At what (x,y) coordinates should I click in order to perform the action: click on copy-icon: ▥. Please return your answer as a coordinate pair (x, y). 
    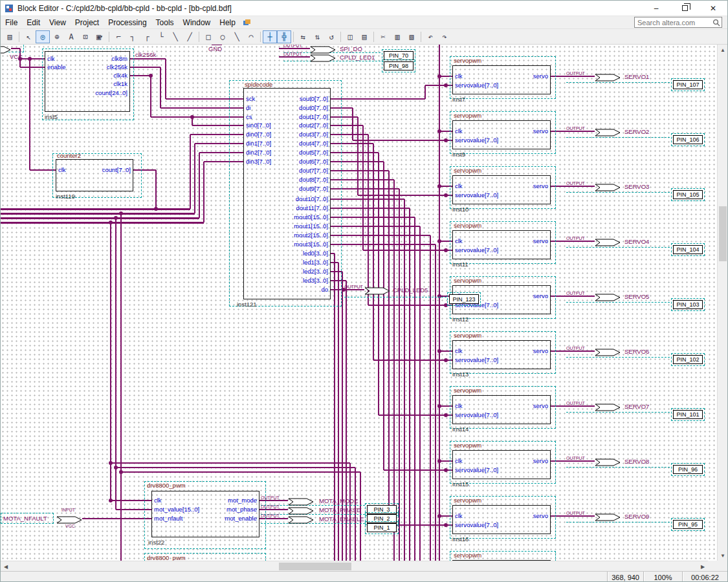
    Looking at the image, I should click on (397, 37).